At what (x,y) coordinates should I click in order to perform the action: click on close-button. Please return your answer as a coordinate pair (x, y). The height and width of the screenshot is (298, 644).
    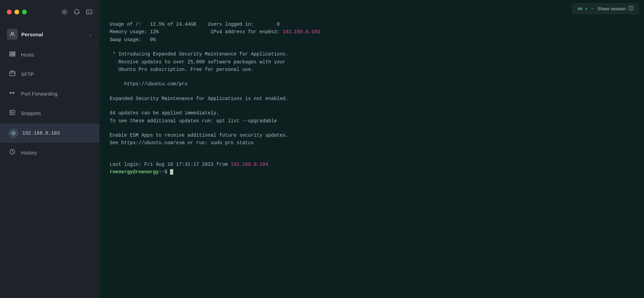
    Looking at the image, I should click on (9, 12).